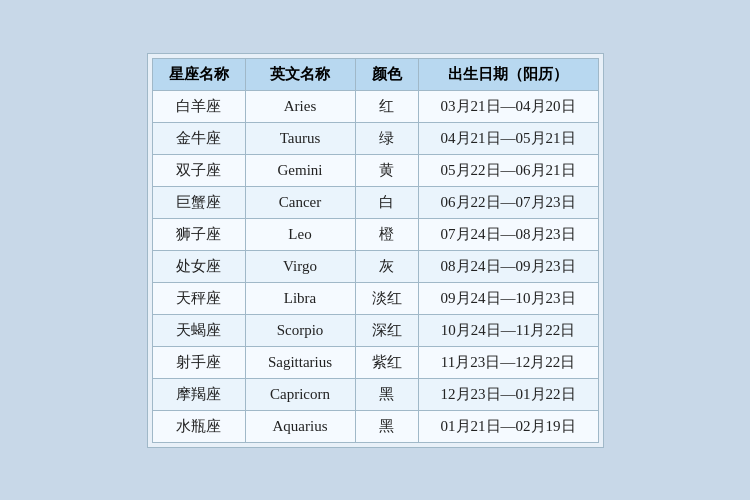 Image resolution: width=750 pixels, height=500 pixels. What do you see at coordinates (386, 106) in the screenshot?
I see `cell-color: 红` at bounding box center [386, 106].